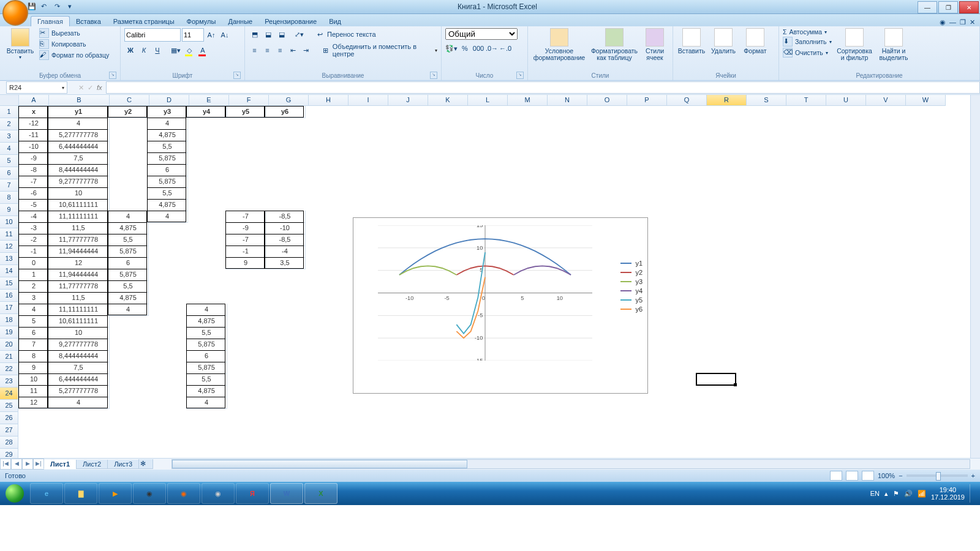 The height and width of the screenshot is (551, 980). What do you see at coordinates (129, 228) in the screenshot?
I see `cell-C11: 4,875` at bounding box center [129, 228].